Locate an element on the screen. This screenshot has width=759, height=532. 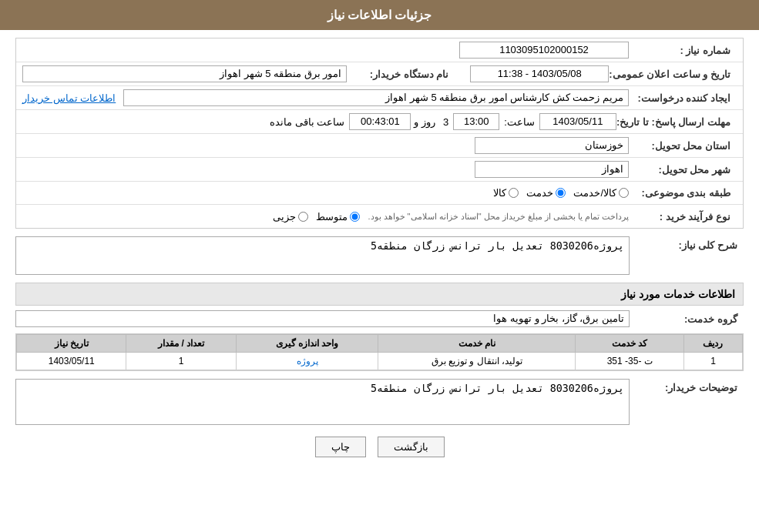
category-kala-radio is located at coordinates (513, 192).